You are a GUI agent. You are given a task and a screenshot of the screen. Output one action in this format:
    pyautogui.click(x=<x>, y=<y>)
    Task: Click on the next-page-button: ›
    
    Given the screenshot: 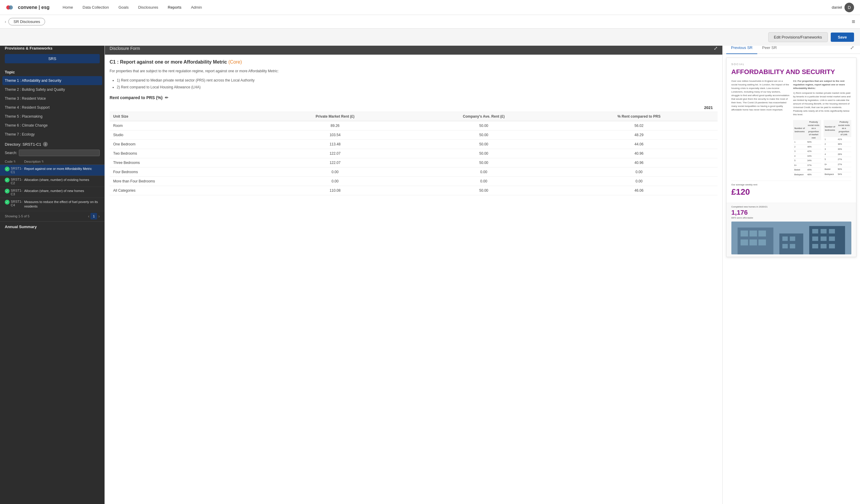 What is the action you would take?
    pyautogui.click(x=99, y=216)
    